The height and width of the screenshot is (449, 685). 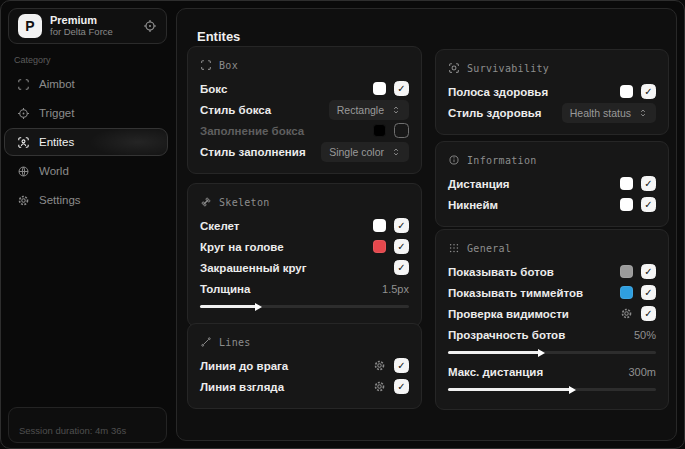 I want to click on sidebar-item-settings: Settings, so click(x=86, y=200).